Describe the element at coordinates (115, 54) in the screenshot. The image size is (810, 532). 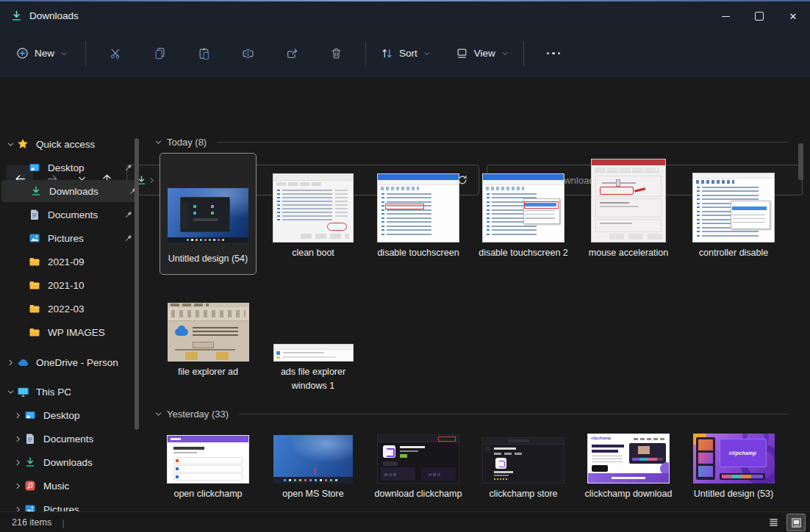
I see `cut-button` at that location.